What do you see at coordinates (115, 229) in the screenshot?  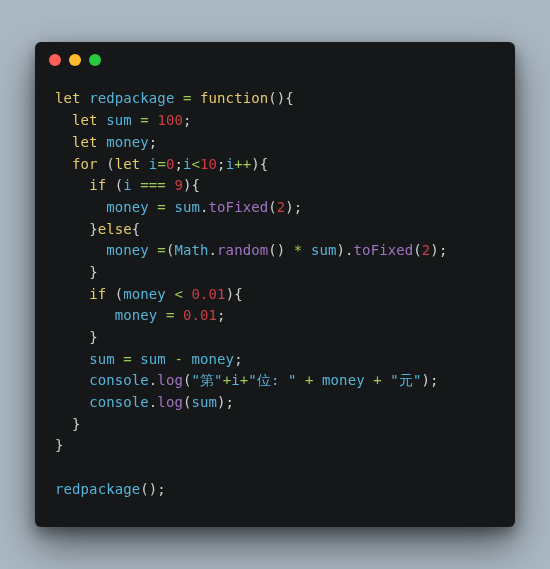 I see `kw-else: else` at bounding box center [115, 229].